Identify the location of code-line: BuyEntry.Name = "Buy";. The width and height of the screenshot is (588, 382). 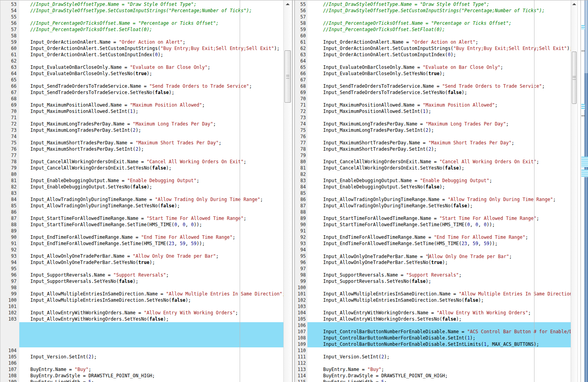
(439, 369).